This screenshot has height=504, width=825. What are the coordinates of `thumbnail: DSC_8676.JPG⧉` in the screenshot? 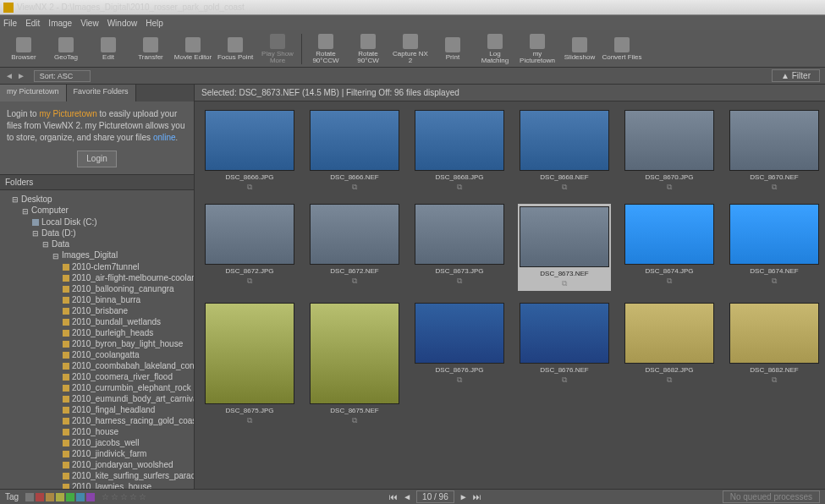 It's located at (459, 364).